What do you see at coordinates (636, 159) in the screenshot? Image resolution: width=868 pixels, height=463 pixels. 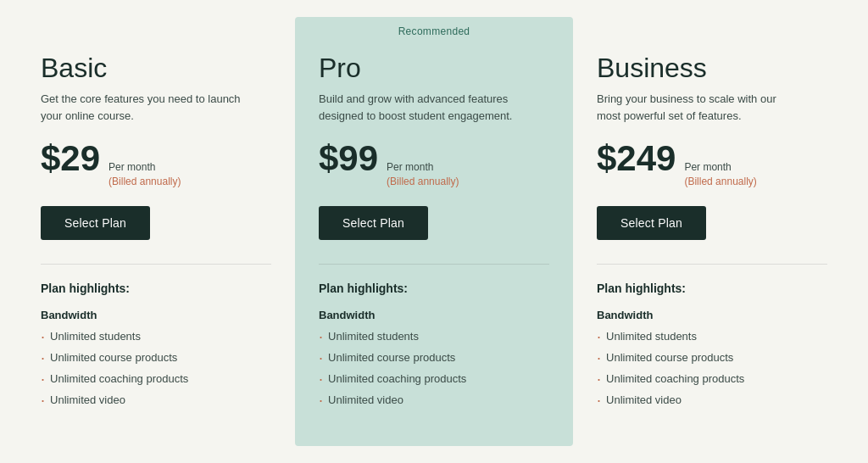 I see `price-amount-business: $249` at bounding box center [636, 159].